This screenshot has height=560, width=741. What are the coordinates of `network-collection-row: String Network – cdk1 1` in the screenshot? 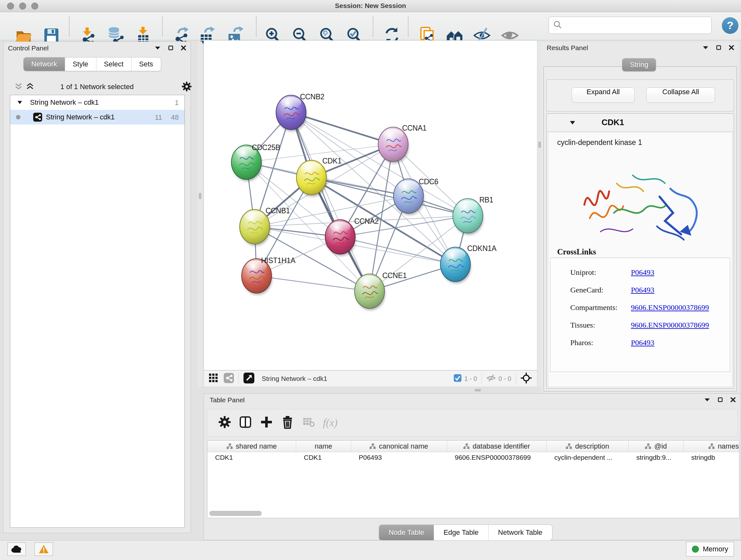 It's located at (97, 103).